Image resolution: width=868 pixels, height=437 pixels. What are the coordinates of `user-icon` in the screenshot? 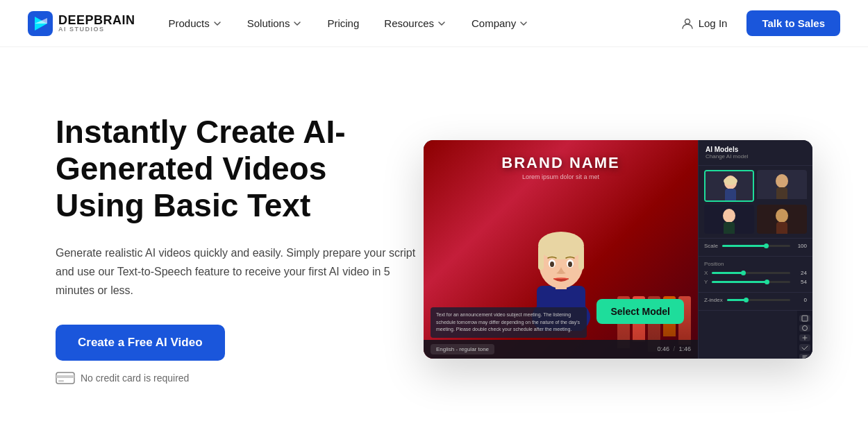 It's located at (687, 24).